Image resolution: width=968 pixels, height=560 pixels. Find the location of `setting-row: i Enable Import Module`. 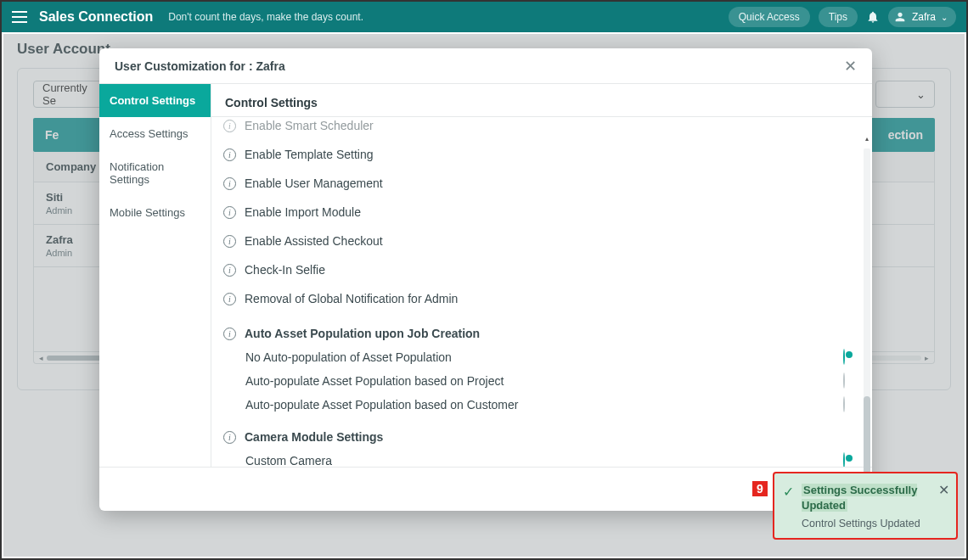

setting-row: i Enable Import Module is located at coordinates (539, 212).